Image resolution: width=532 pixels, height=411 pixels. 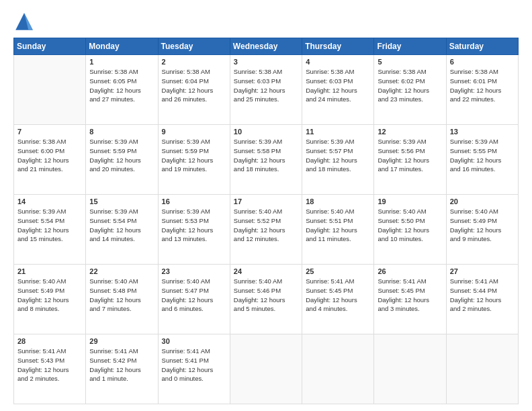 I want to click on day-number: 3, so click(x=266, y=62).